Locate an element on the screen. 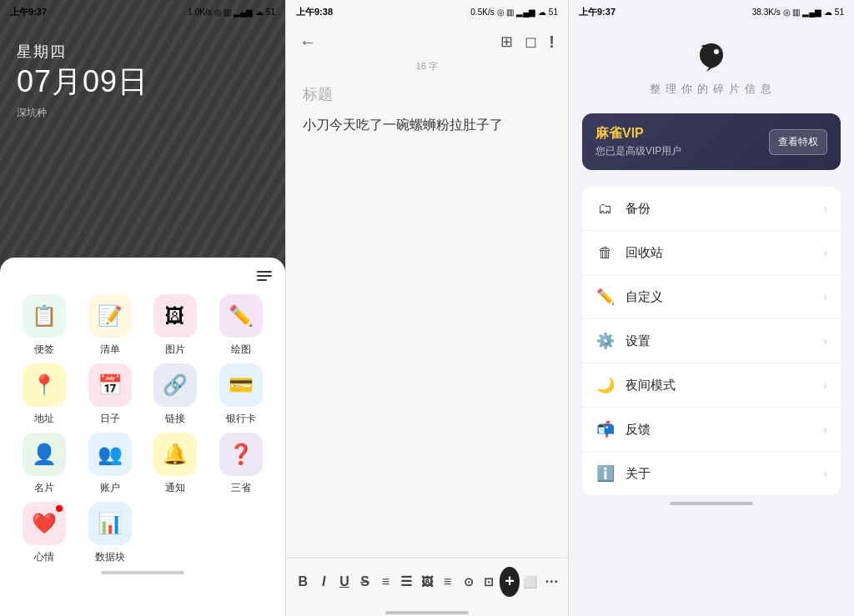 This screenshot has width=854, height=616. image-button: 🖼 is located at coordinates (427, 582).